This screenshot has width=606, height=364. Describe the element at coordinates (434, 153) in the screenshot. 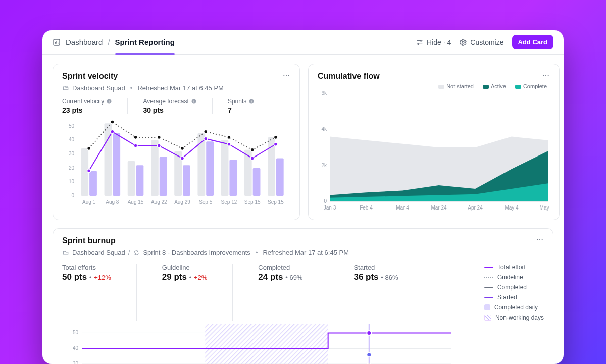

I see `flow-chart: 02k4k6kJan 3Feb 4Mar 4Mar 24Apr 24May 4M…` at that location.